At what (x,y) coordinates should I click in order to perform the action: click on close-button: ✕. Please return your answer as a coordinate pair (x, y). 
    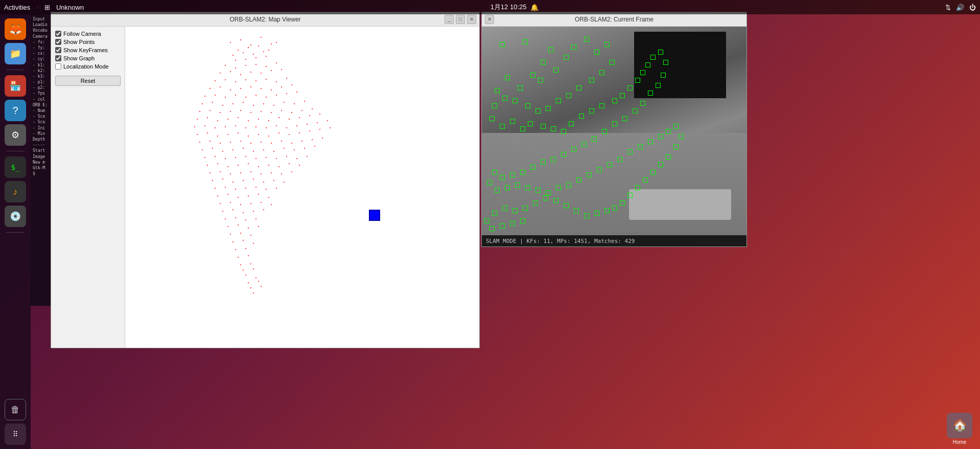
    Looking at the image, I should click on (472, 19).